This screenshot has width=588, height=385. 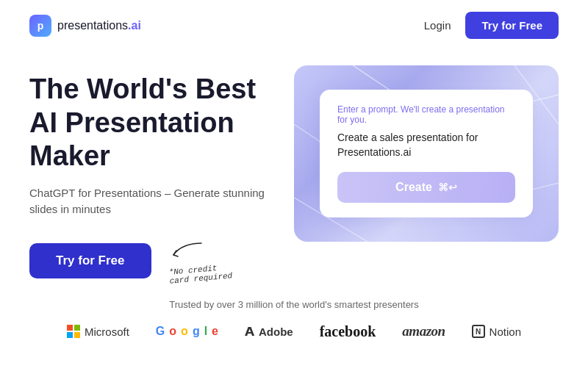 I want to click on logo-icon: p, so click(x=40, y=26).